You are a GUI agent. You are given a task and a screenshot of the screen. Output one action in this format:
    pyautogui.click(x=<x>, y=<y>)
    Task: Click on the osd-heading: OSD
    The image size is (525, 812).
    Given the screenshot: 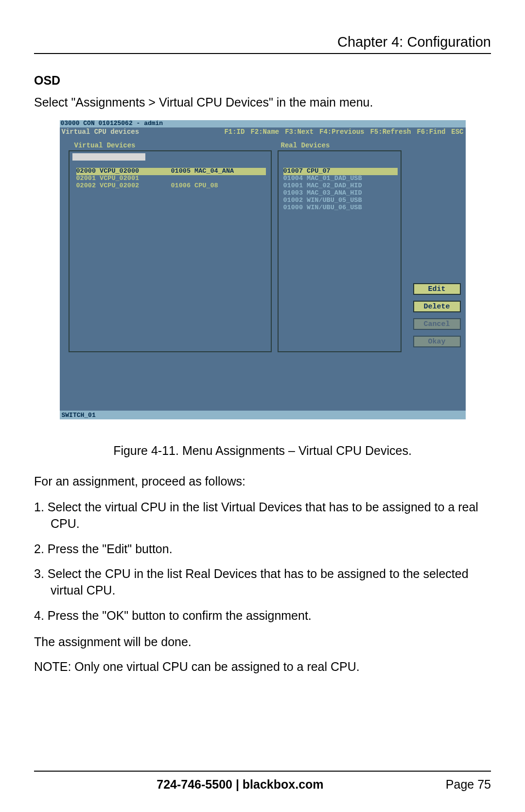 What is the action you would take?
    pyautogui.click(x=262, y=81)
    